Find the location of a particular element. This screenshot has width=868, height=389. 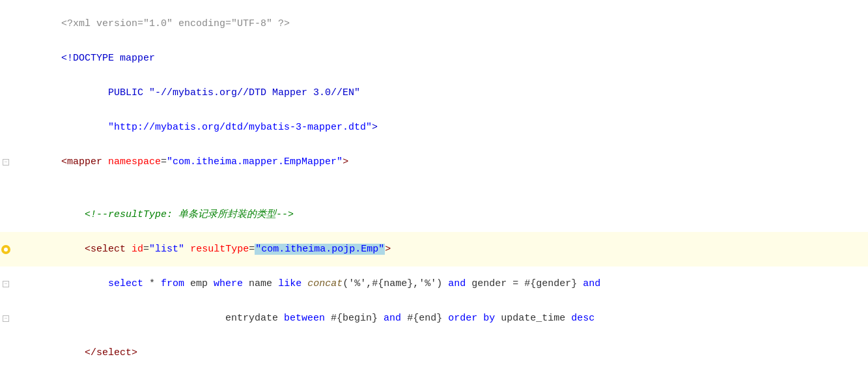

sql-text6: #{begin} is located at coordinates (354, 318).